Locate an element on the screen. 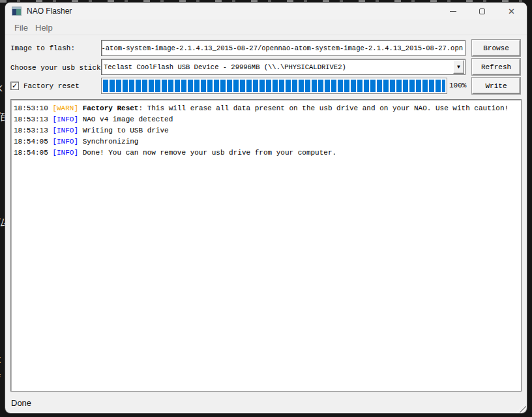 This screenshot has height=417, width=532. log-line: 18:53:13 [INFO] NAO v4 image detected is located at coordinates (266, 120).